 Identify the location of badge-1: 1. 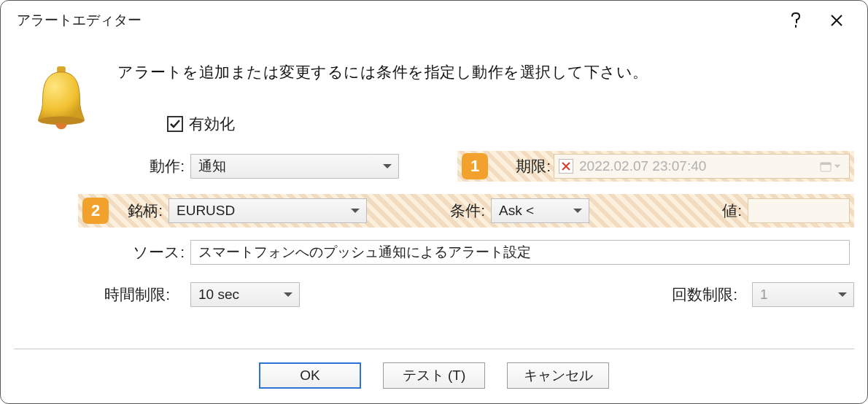
(475, 166).